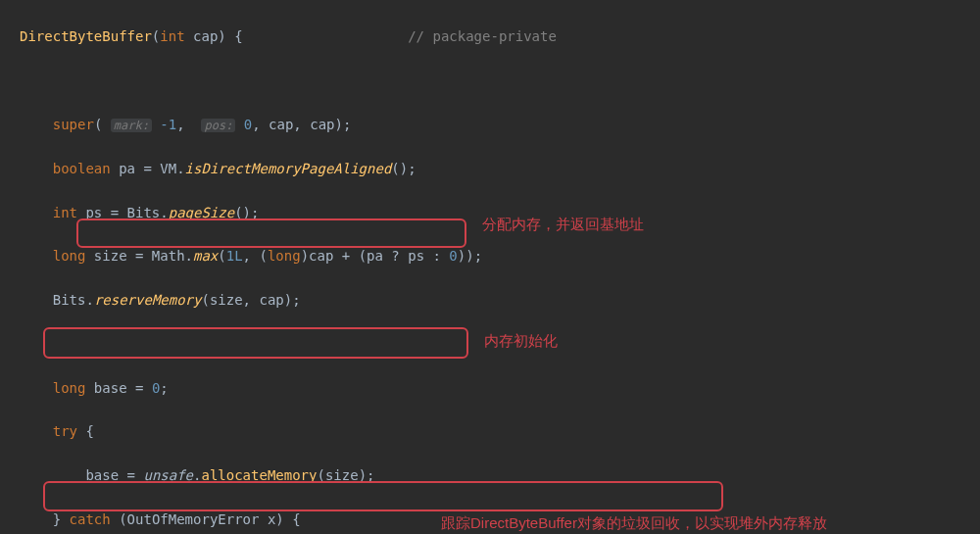  Describe the element at coordinates (500, 475) in the screenshot. I see `code-line: base = unsafe.allocateMemory(size);` at that location.